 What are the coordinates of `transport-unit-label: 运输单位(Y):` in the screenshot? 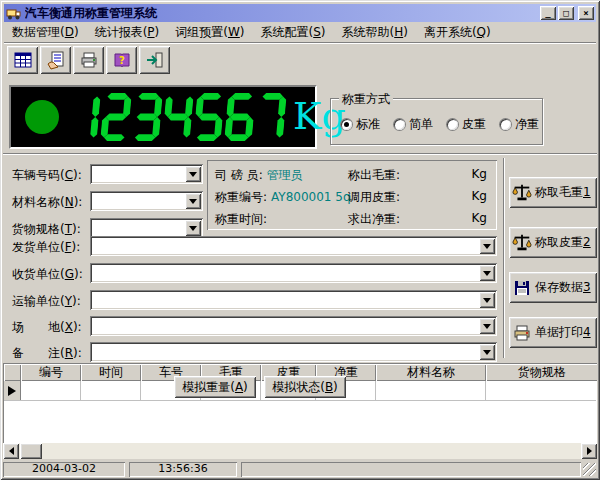 It's located at (46, 302).